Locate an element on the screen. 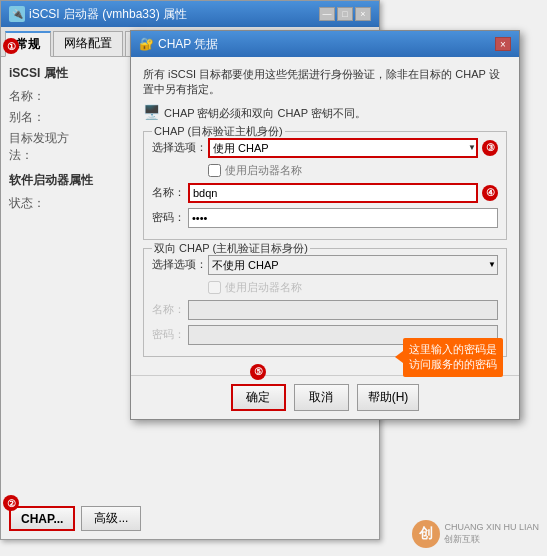 Image resolution: width=547 pixels, height=556 pixels. annotation-circle-5: ⑤ is located at coordinates (258, 372).